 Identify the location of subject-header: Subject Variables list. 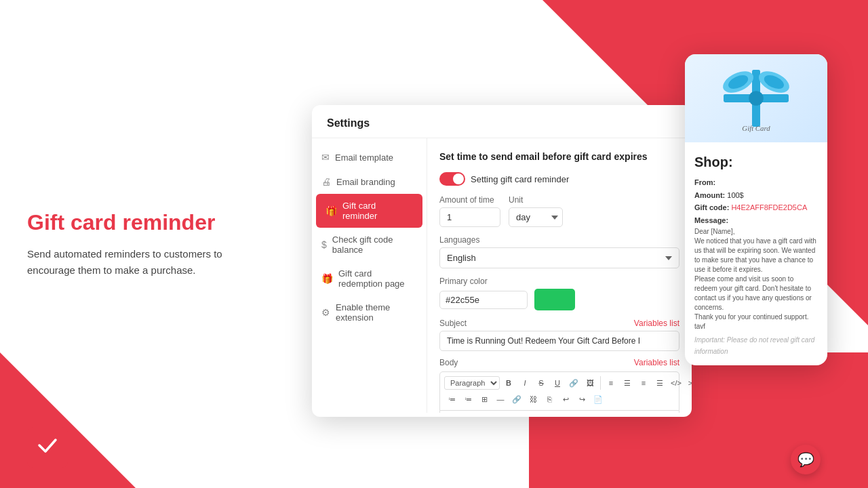
(559, 323).